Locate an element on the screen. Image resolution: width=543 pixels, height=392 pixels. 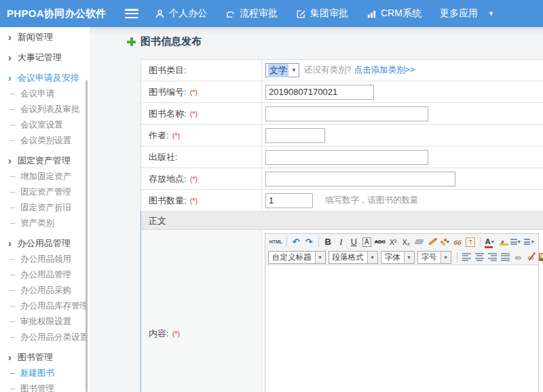
author-input is located at coordinates (295, 136).